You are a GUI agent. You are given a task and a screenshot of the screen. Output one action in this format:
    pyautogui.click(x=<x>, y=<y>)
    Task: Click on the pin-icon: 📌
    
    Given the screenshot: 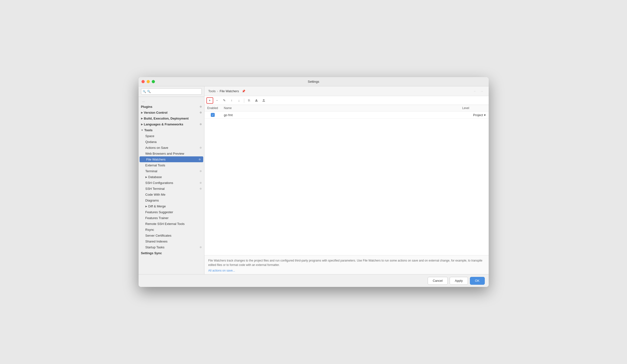 What is the action you would take?
    pyautogui.click(x=244, y=91)
    